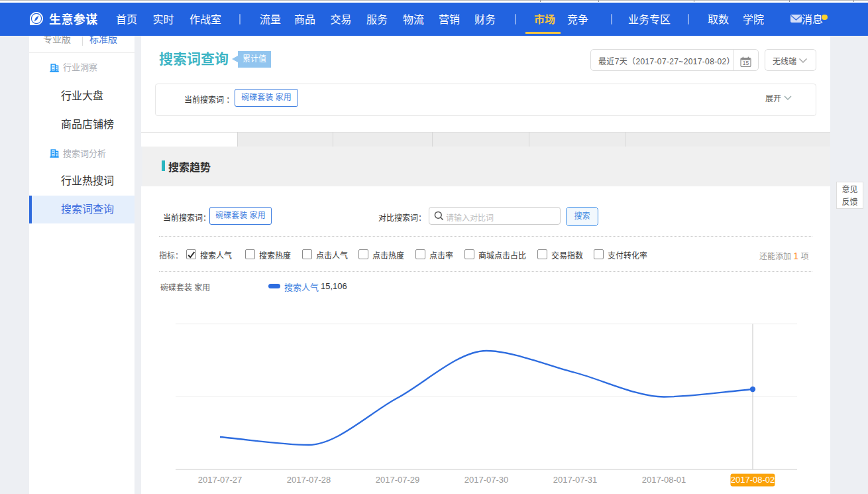  What do you see at coordinates (486, 480) in the screenshot?
I see `svg-text: 2017-07-30` at bounding box center [486, 480].